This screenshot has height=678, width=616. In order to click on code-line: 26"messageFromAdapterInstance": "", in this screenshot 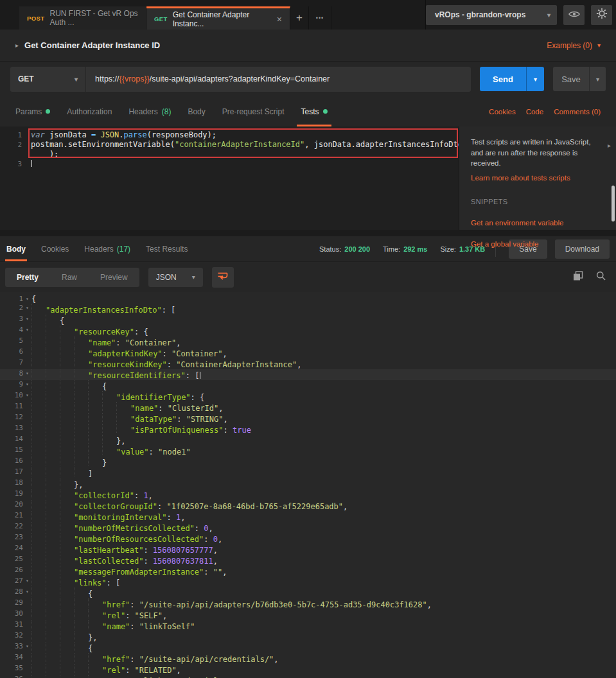, I will do `click(308, 571)`.